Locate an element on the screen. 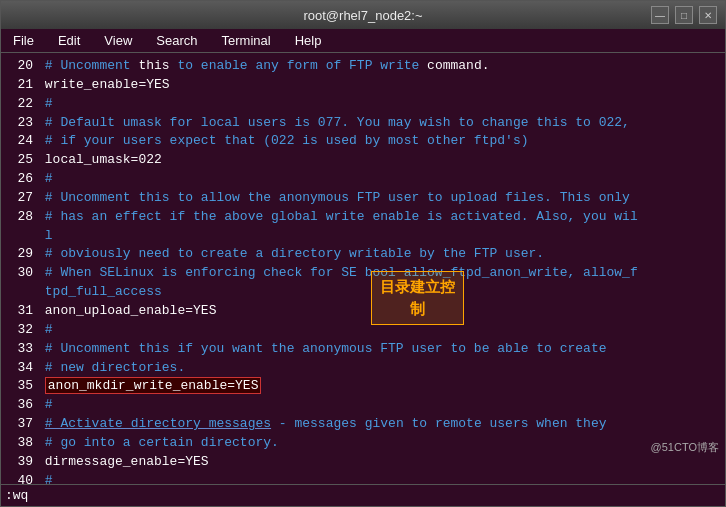  line-30: 30 # When SELinux is enforcing check for… is located at coordinates (363, 274).